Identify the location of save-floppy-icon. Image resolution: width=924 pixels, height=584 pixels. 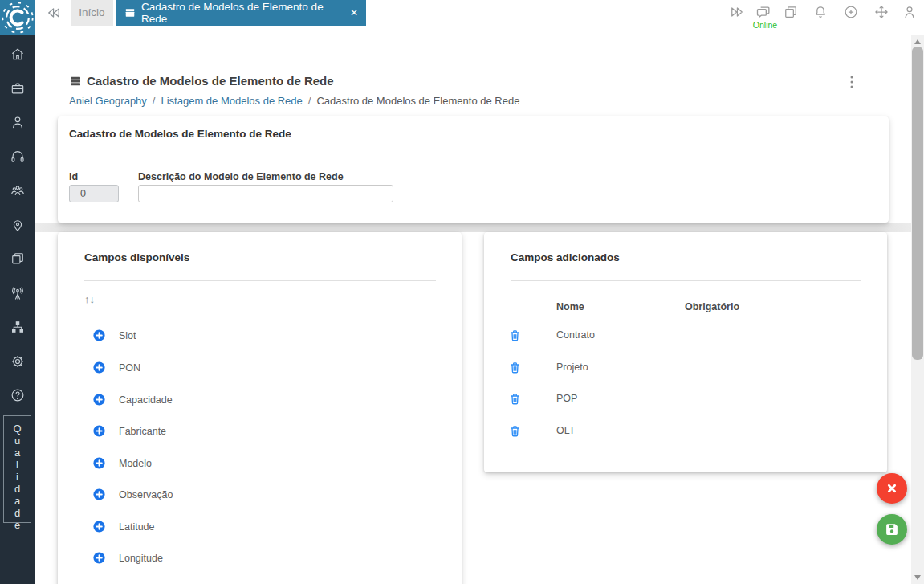
(892, 529).